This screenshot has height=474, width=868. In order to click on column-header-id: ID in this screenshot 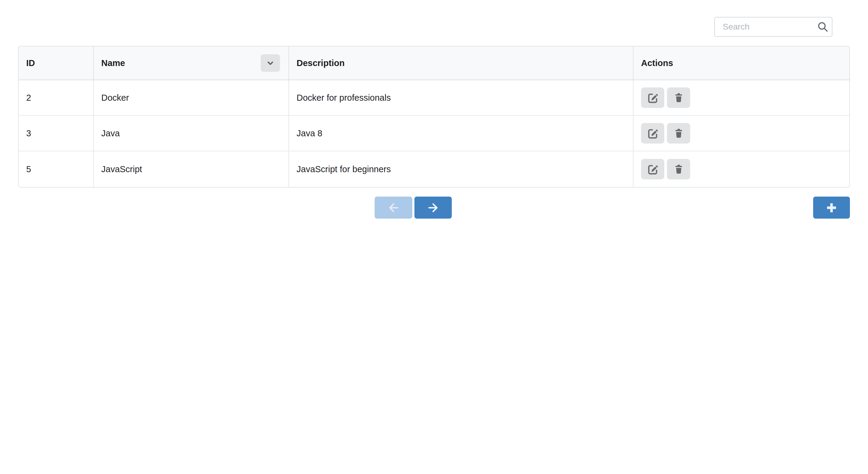, I will do `click(56, 63)`.